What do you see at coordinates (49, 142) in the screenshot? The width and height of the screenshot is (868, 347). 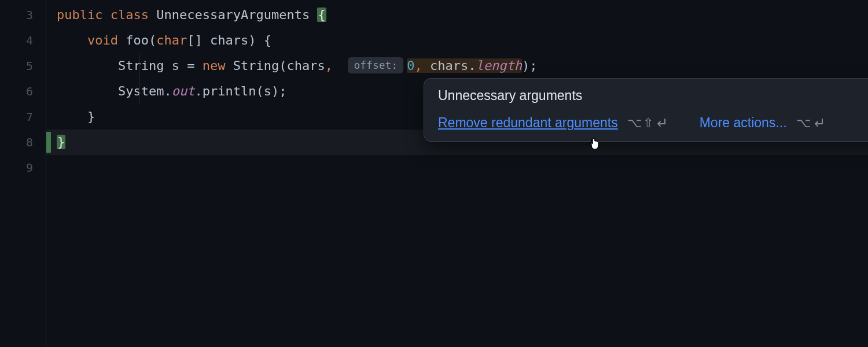 I see `vcs-change-marker` at bounding box center [49, 142].